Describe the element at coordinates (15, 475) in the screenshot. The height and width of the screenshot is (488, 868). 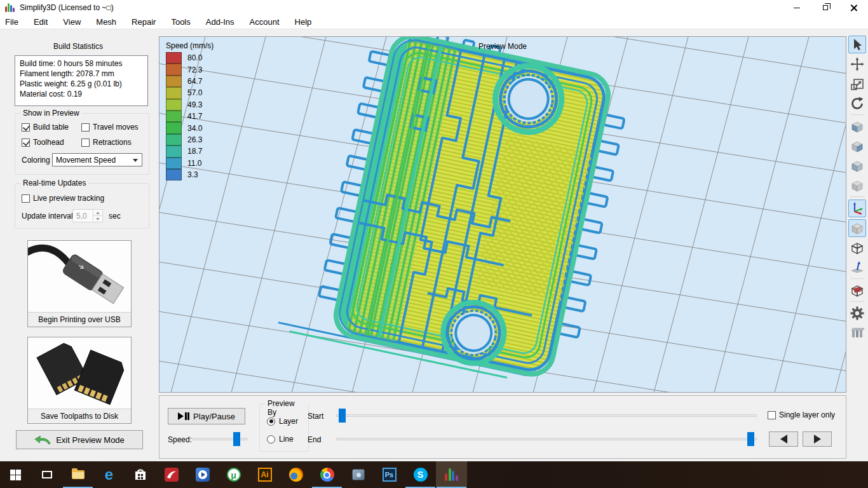
I see `start-button` at that location.